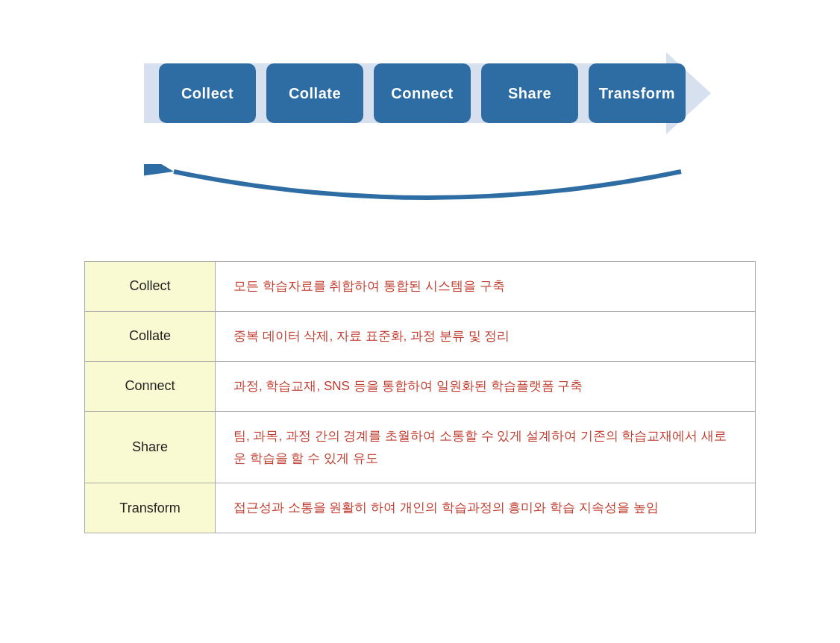  Describe the element at coordinates (427, 194) in the screenshot. I see `arrow-curve-back` at that location.